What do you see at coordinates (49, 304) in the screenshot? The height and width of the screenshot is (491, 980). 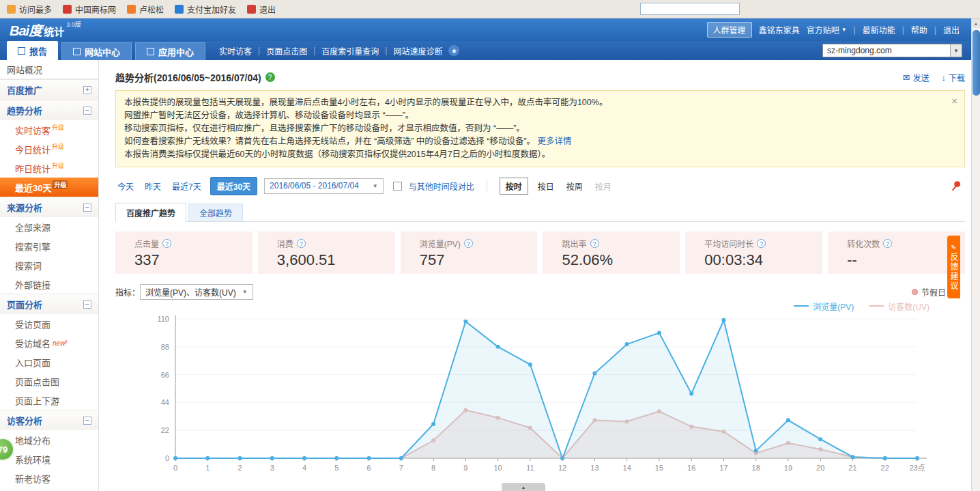 I see `sidebar-section-page-analysis: 页面分析 −` at bounding box center [49, 304].